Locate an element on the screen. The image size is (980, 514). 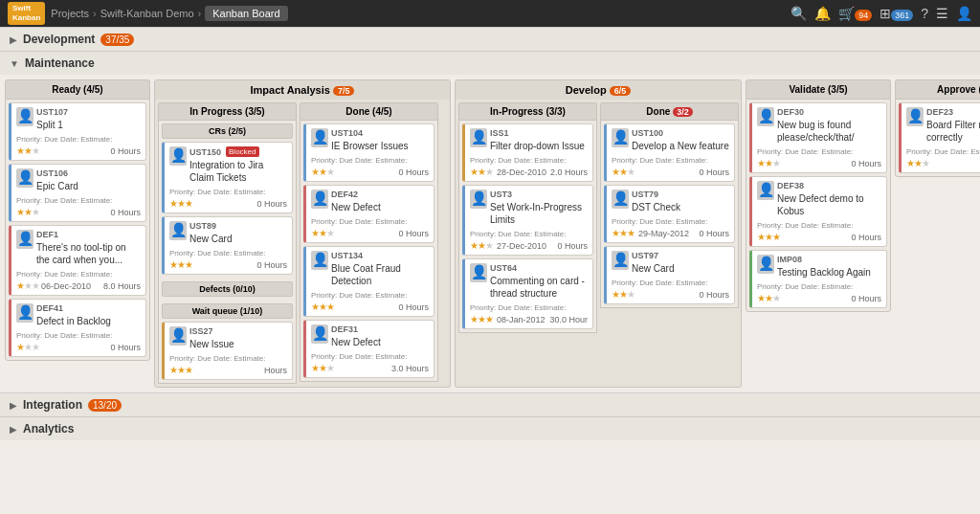
card-id-UST106: UST106 is located at coordinates (88, 173).